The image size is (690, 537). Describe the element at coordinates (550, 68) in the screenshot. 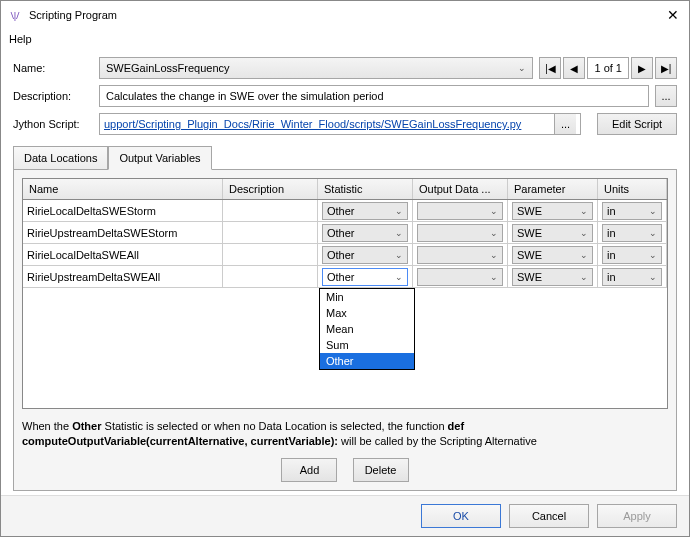

I see `nav-first-button: |◀` at that location.